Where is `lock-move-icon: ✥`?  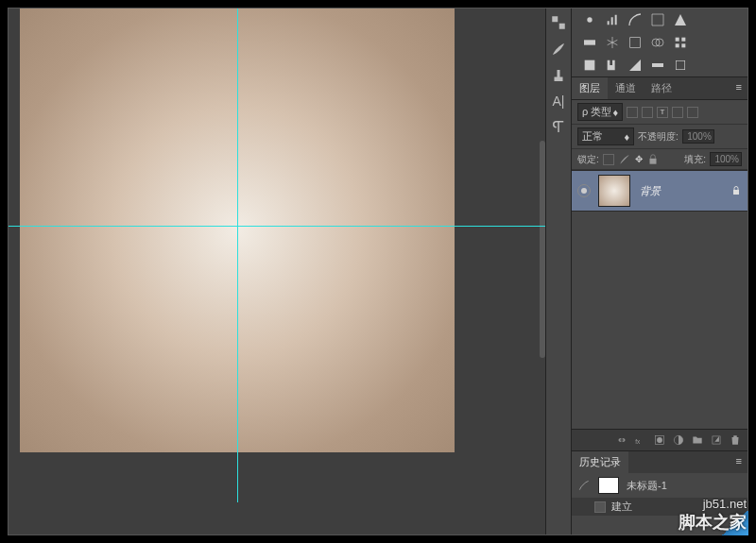 lock-move-icon: ✥ is located at coordinates (639, 159).